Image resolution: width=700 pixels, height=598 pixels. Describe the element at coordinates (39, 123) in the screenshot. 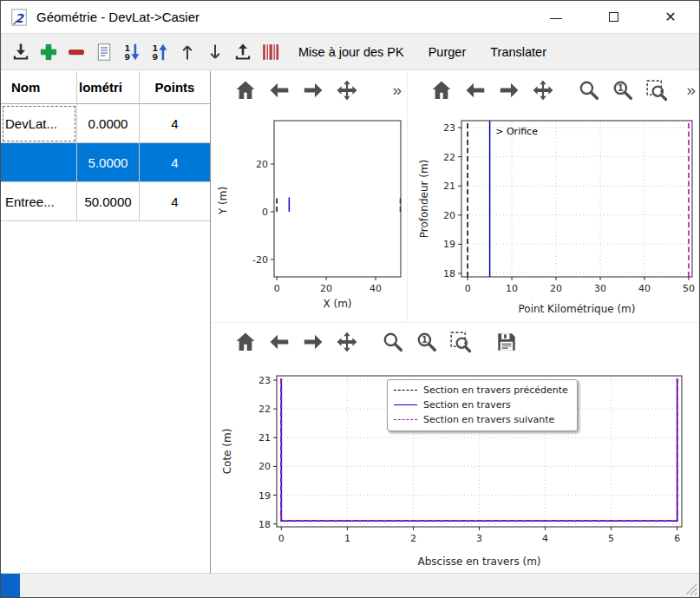

I see `table-cell-nom: DevLat...` at that location.